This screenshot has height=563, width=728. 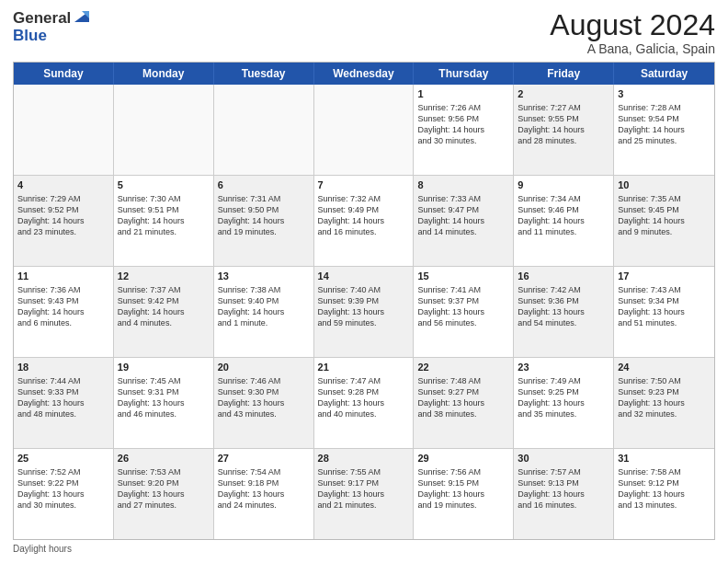 I want to click on day-number: 5, so click(x=164, y=186).